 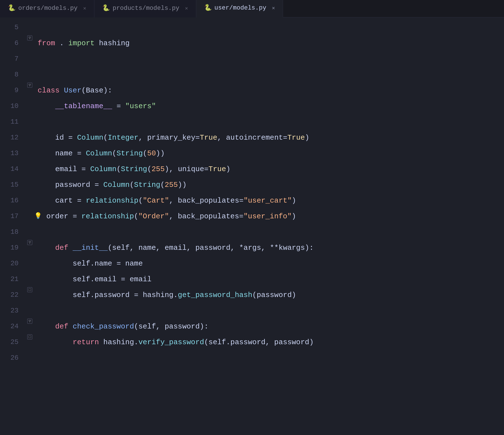 What do you see at coordinates (252, 216) in the screenshot?
I see `code-line-17: 17 💡 order = relationship("Order", back_…` at bounding box center [252, 216].